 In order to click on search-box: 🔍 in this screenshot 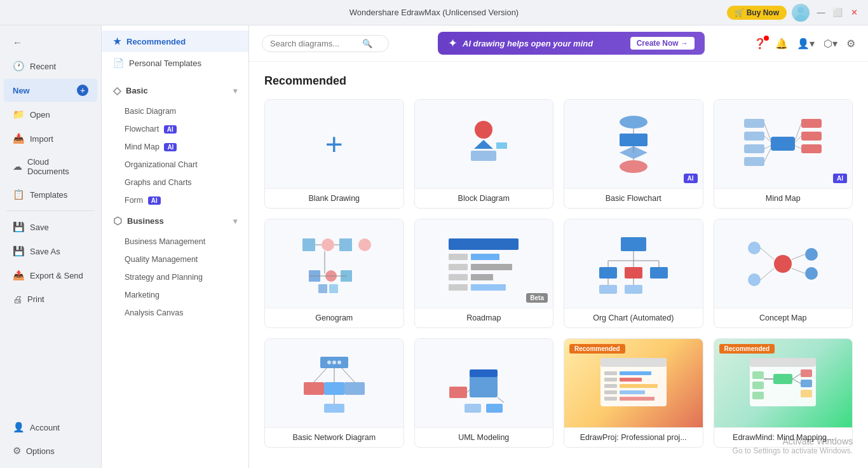, I will do `click(325, 43)`.